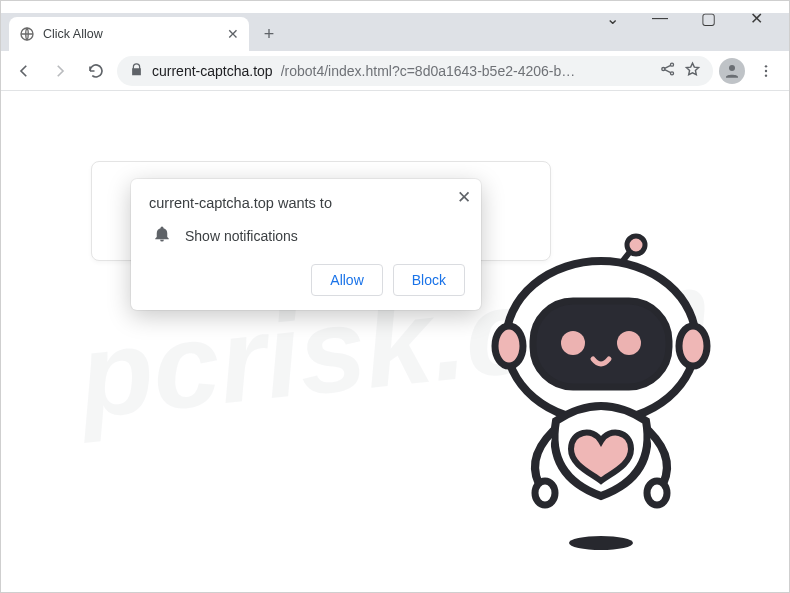 The image size is (790, 593). I want to click on url-host: current-captcha.top, so click(212, 71).